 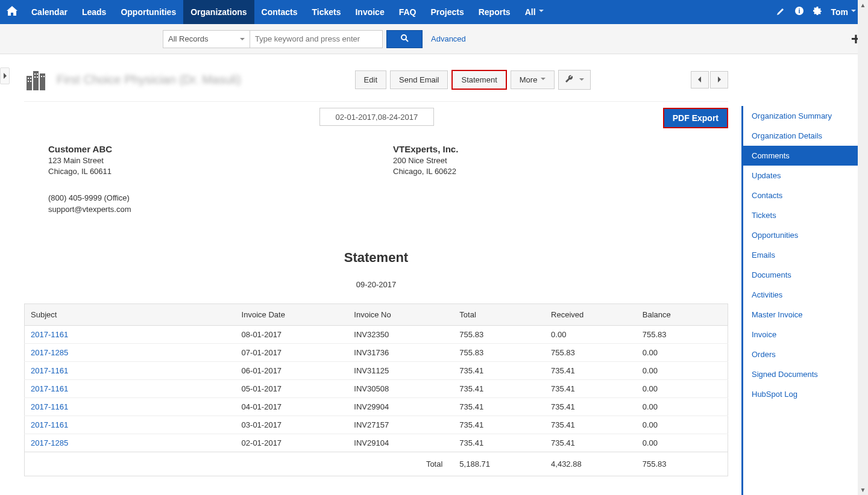 What do you see at coordinates (400, 425) in the screenshot?
I see `cell-no: INV27157` at bounding box center [400, 425].